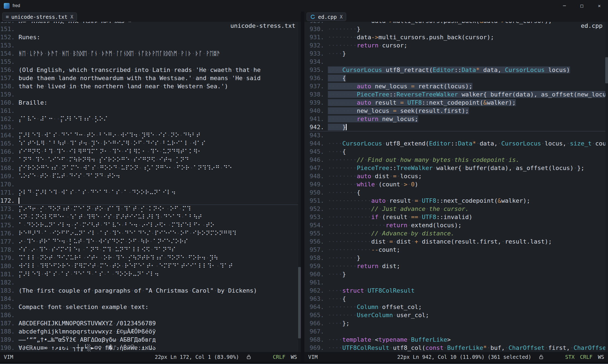 Image resolution: width=608 pixels, height=364 pixels. Describe the element at coordinates (151, 233) in the screenshot. I see `code-line: 176.⠗⠑⠛⠜⠙·⠁·⠊⠕⠋⠋⠔⠤⠝⠁⠊⠇·⠁⠎·⠹⠑·⠙⠑⠁⠙⠑⠌·⠏⠊⠑⠊…` at that location.